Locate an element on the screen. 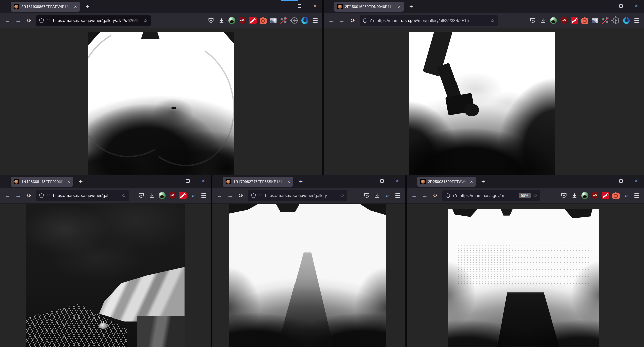 This screenshot has width=644, height=347. browser-tab: 1R170982747EFF55SKP1314L0M1 ✕ is located at coordinates (258, 182).